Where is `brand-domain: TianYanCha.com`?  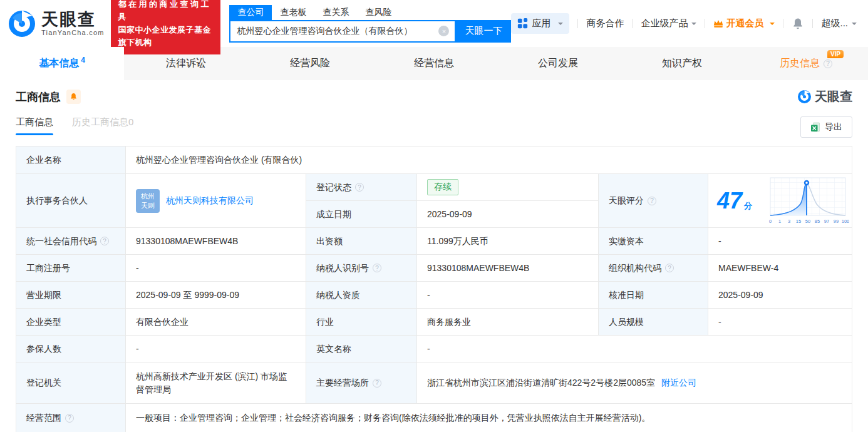
brand-domain: TianYanCha.com is located at coordinates (73, 33).